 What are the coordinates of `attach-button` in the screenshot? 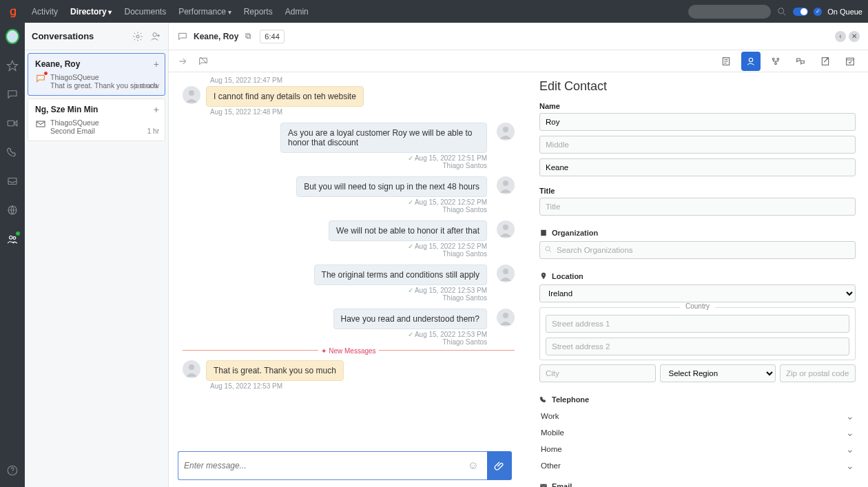 It's located at (499, 466).